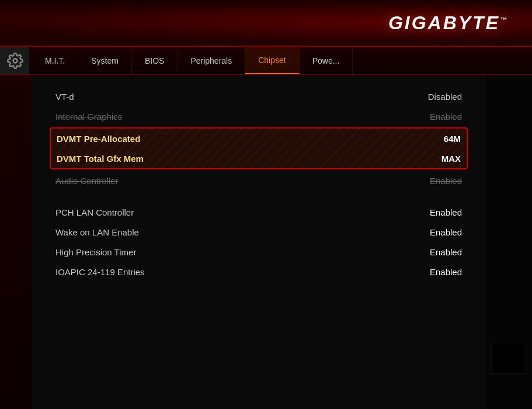 Image resolution: width=532 pixels, height=409 pixels. What do you see at coordinates (259, 252) in the screenshot?
I see `setting-row-high-precision-timer: High Precision Timer Enabled` at bounding box center [259, 252].